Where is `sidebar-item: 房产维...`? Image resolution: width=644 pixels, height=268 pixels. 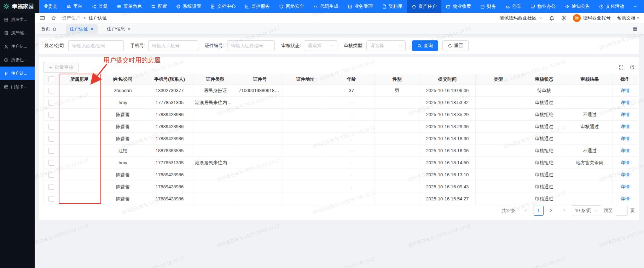 sidebar-item: 房产维... is located at coordinates (17, 33).